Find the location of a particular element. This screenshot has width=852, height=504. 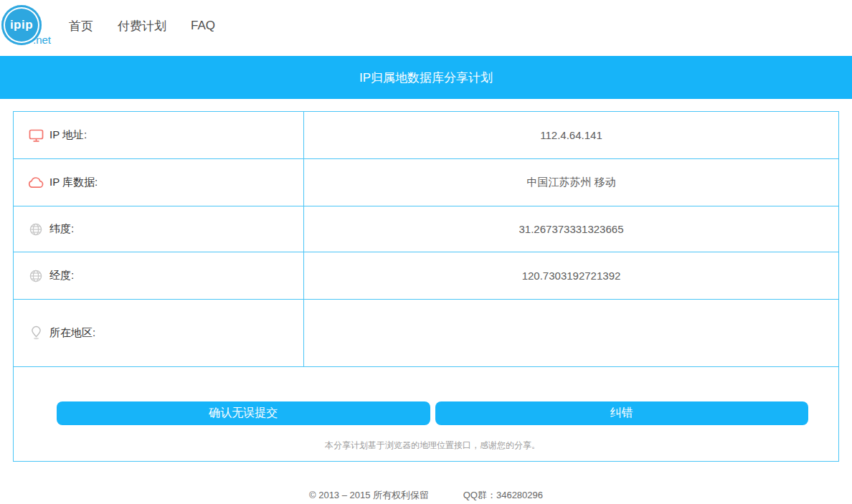

ip-db-value: 中国江苏苏州 移动 is located at coordinates (571, 182).